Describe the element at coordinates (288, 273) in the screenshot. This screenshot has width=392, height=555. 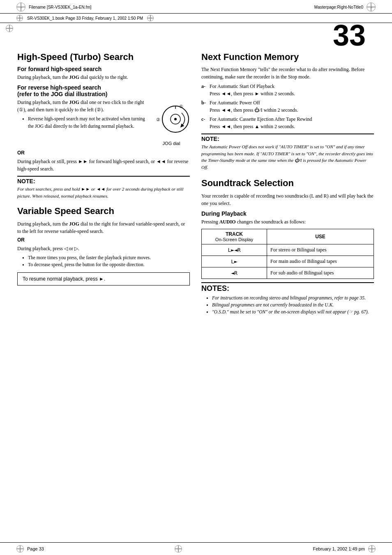
I see `table-row-3: ◄R For sub audio of Bilingual tapes` at that location.